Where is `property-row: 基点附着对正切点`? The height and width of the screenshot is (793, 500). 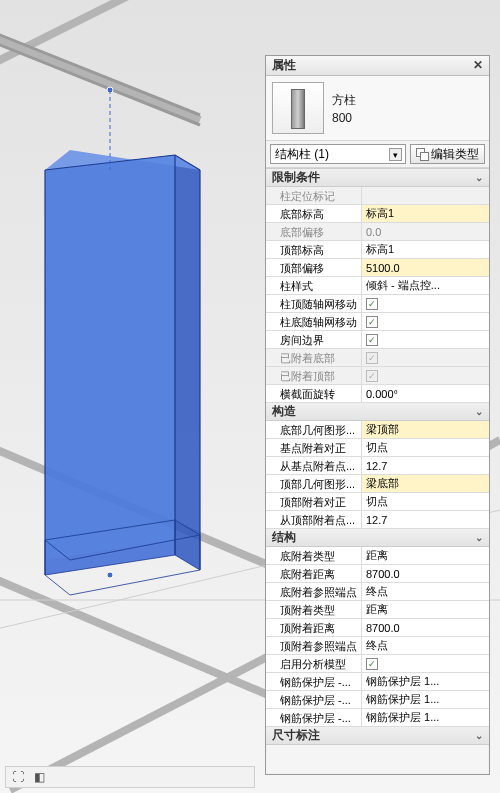 property-row: 基点附着对正切点 is located at coordinates (378, 448).